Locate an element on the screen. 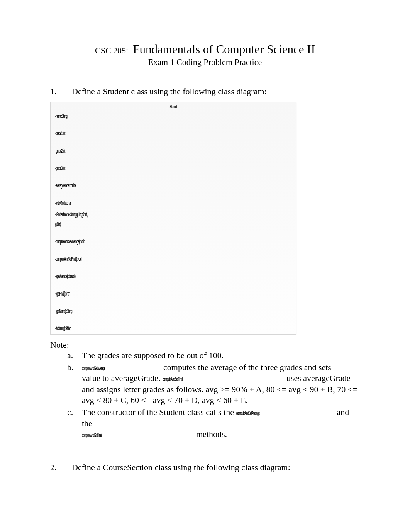 This screenshot has height=532, width=410. note-b-part1: computes the average of the three grades… is located at coordinates (247, 367).